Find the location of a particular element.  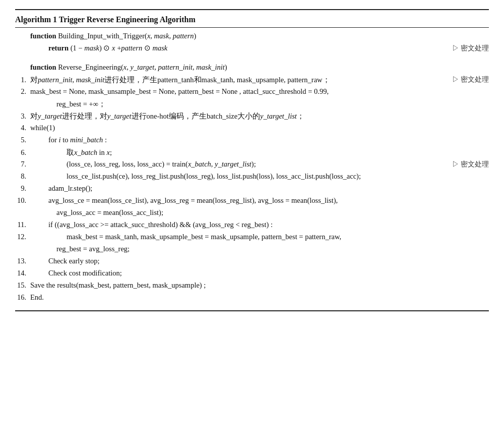

algo-line-12: 12. mask_best = mask_tanh, mask_upsample… is located at coordinates (252, 238).